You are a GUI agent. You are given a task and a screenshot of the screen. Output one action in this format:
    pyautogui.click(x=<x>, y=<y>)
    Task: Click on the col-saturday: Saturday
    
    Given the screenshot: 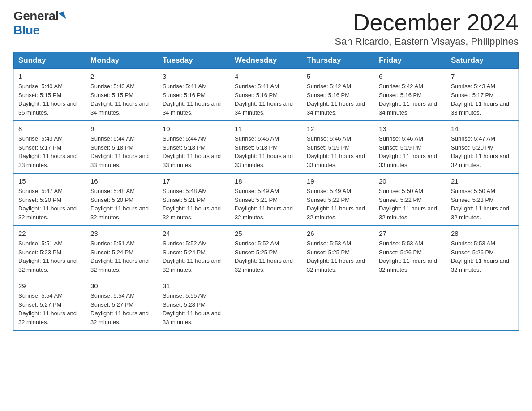 What is the action you would take?
    pyautogui.click(x=483, y=61)
    